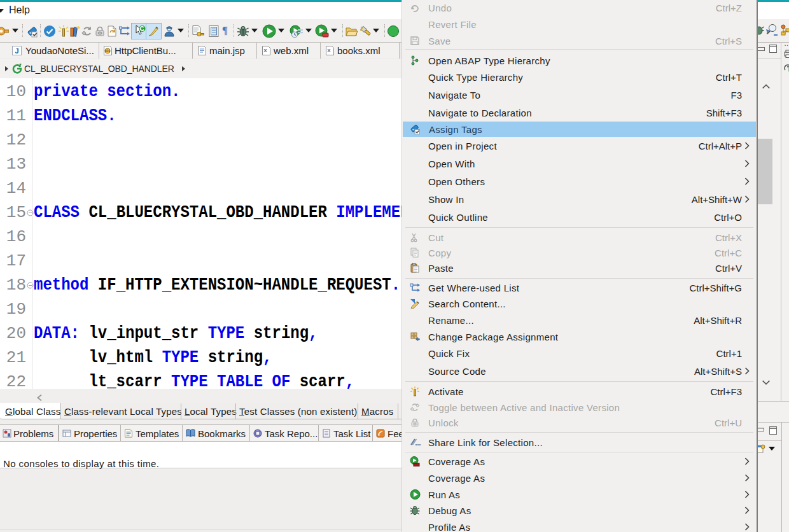 This screenshot has height=532, width=789. I want to click on svg-text: J, so click(17, 51).